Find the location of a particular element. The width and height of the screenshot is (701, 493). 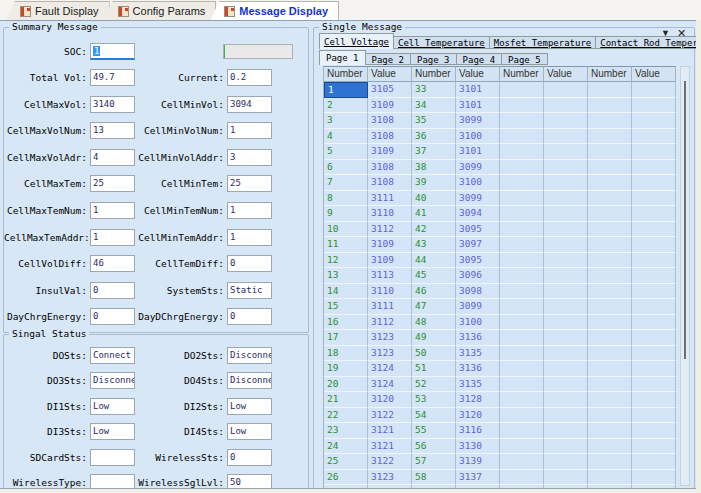

field-input-dosts: Connect is located at coordinates (112, 356).